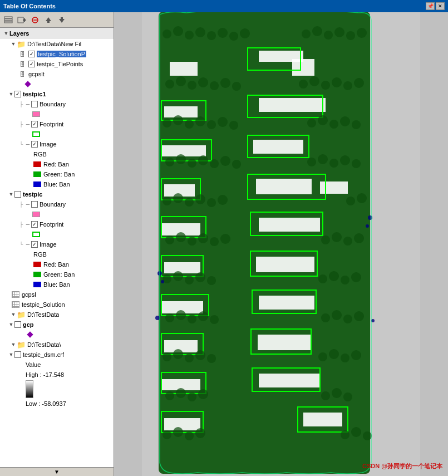 The image size is (448, 476). Describe the element at coordinates (57, 104) in the screenshot. I see `layer-testpic1-boundary: ├ ─ Boundary` at that location.